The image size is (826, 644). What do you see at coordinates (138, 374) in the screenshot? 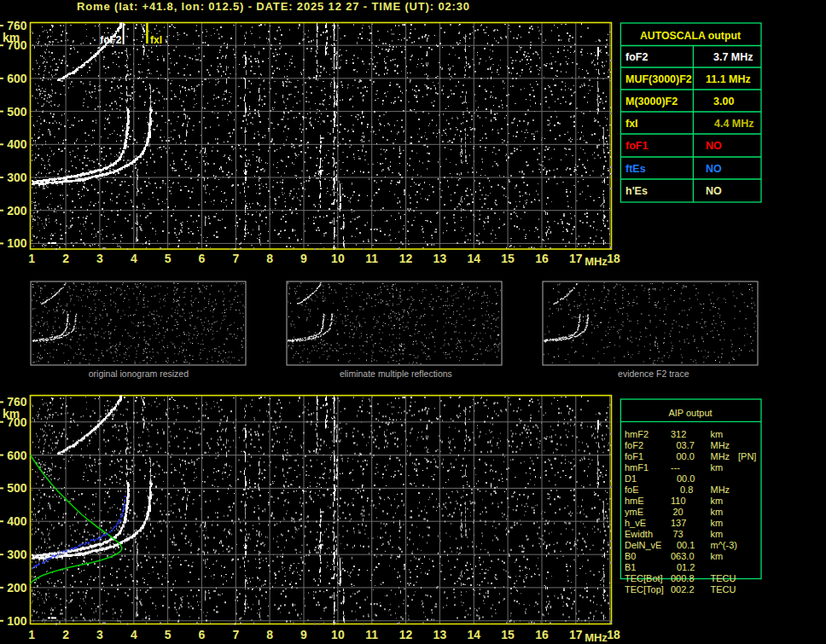
I see `svg-text: original ionogram resized` at bounding box center [138, 374].